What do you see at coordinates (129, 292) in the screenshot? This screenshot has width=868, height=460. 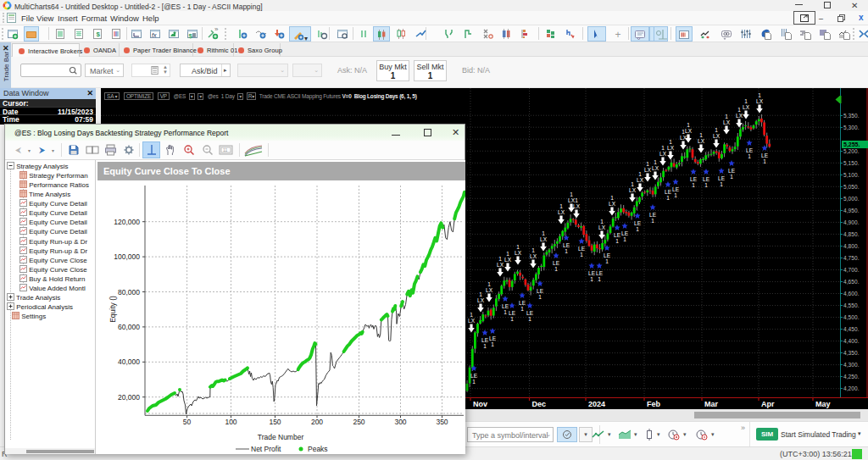 I see `svg-text: 80,000` at bounding box center [129, 292].